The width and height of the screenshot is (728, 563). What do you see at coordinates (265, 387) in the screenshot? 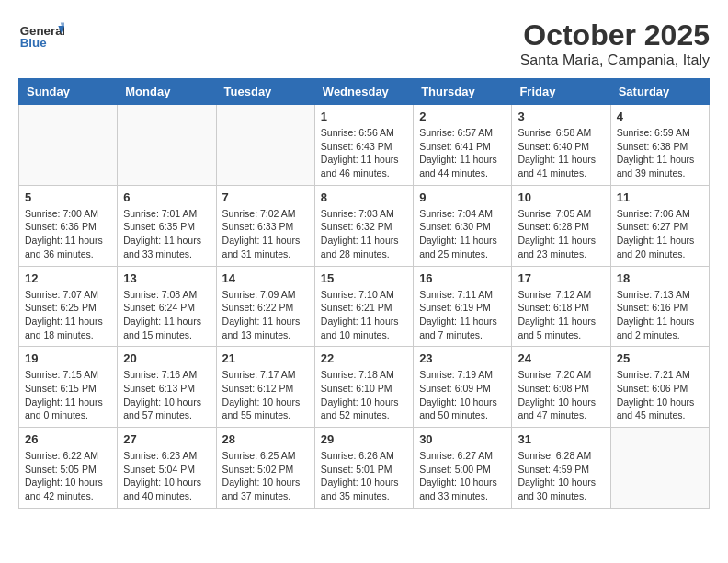
I see `day-cell-21: 21Sunrise: 7:17 AMSunset: 6:12 PMDayligh…` at bounding box center [265, 387].